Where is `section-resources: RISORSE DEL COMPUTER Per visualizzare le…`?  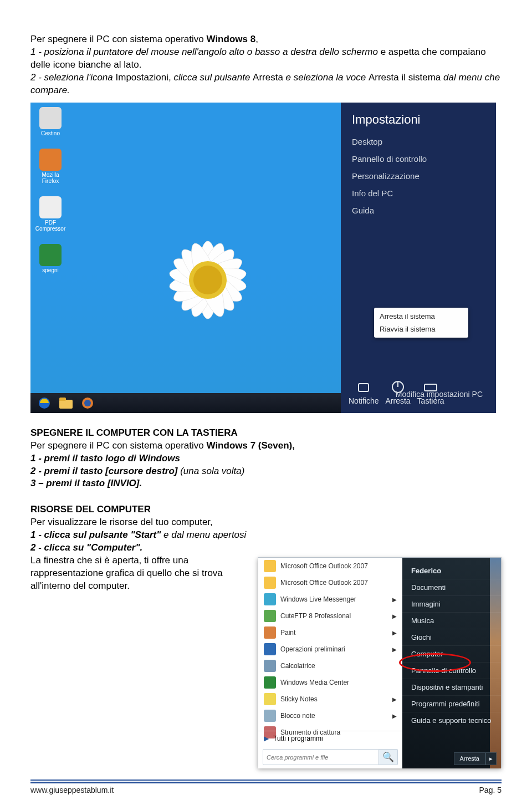 section-resources: RISORSE DEL COMPUTER Per visualizzare le… is located at coordinates (147, 548).